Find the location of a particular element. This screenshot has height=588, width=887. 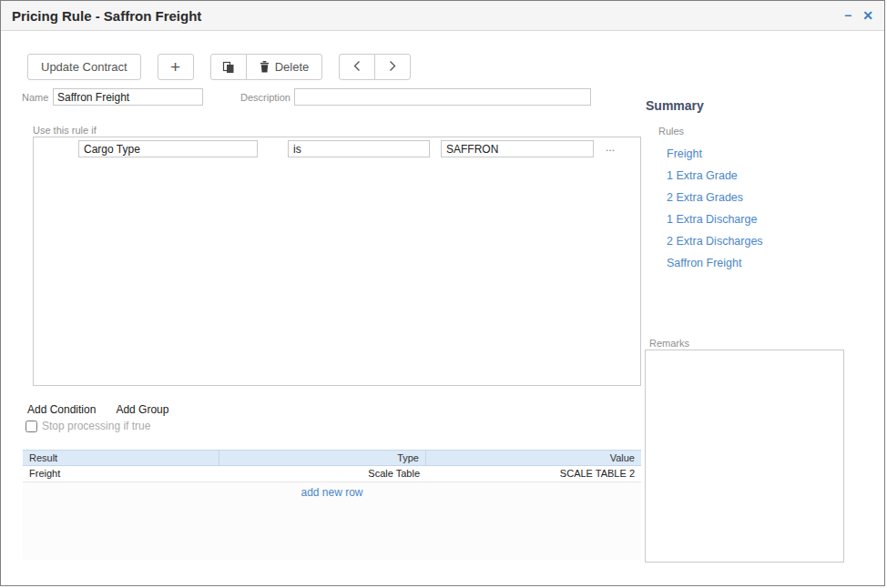

copy-button is located at coordinates (229, 67).